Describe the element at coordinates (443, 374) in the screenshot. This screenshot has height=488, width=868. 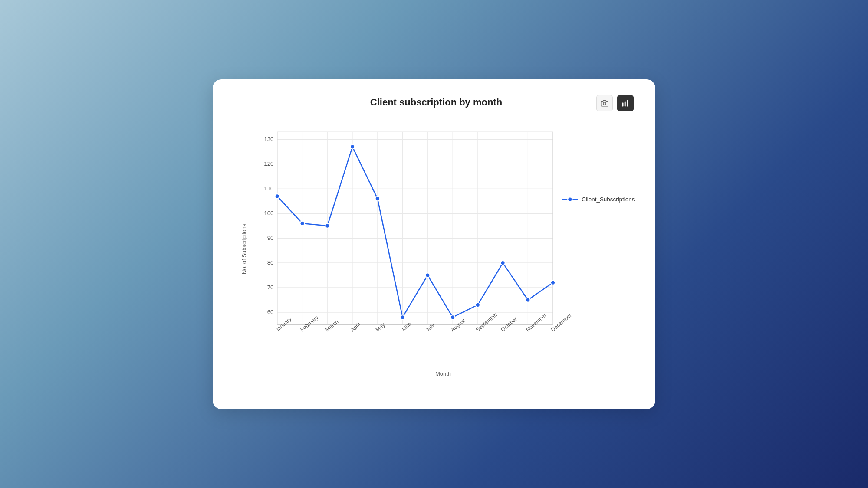
I see `x-axis-label: Month` at that location.